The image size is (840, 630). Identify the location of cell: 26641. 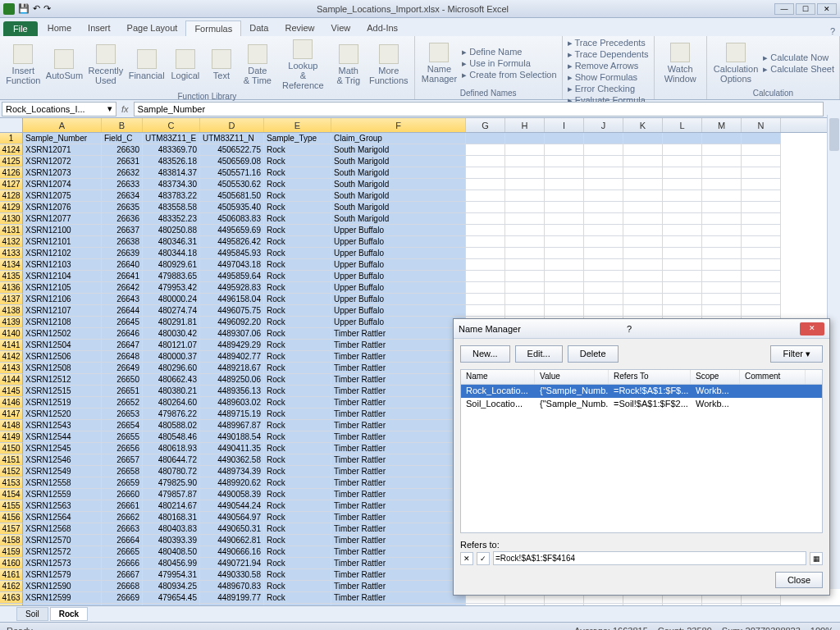
(122, 276).